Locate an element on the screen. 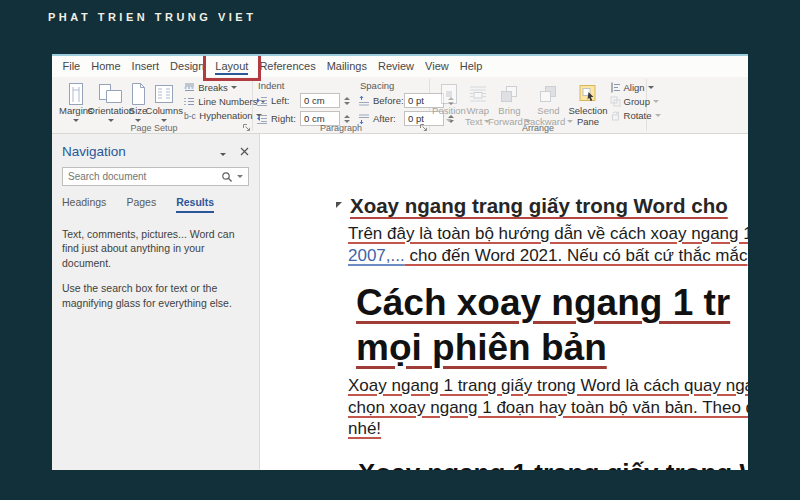 This screenshot has height=500, width=800. svg-text: b-c is located at coordinates (190, 116).